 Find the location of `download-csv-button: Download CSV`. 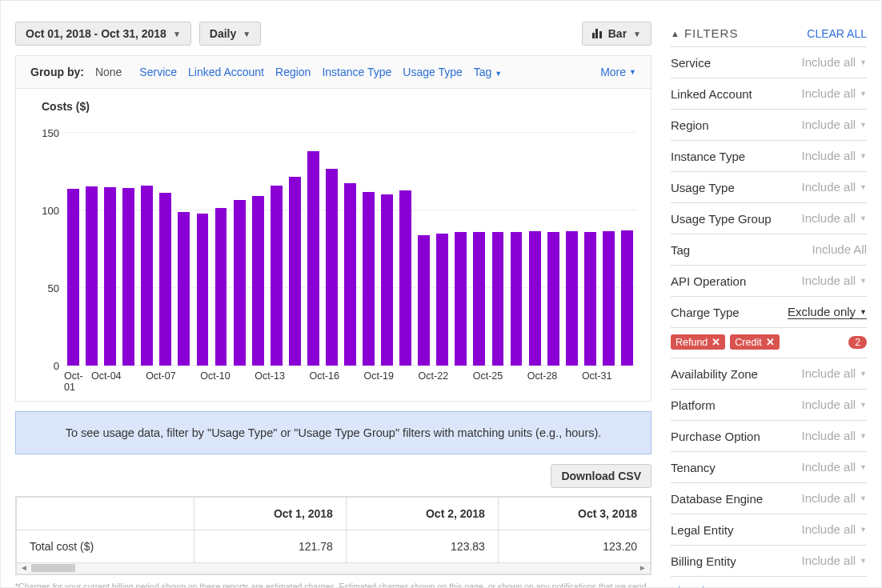

download-csv-button: Download CSV is located at coordinates (601, 476).